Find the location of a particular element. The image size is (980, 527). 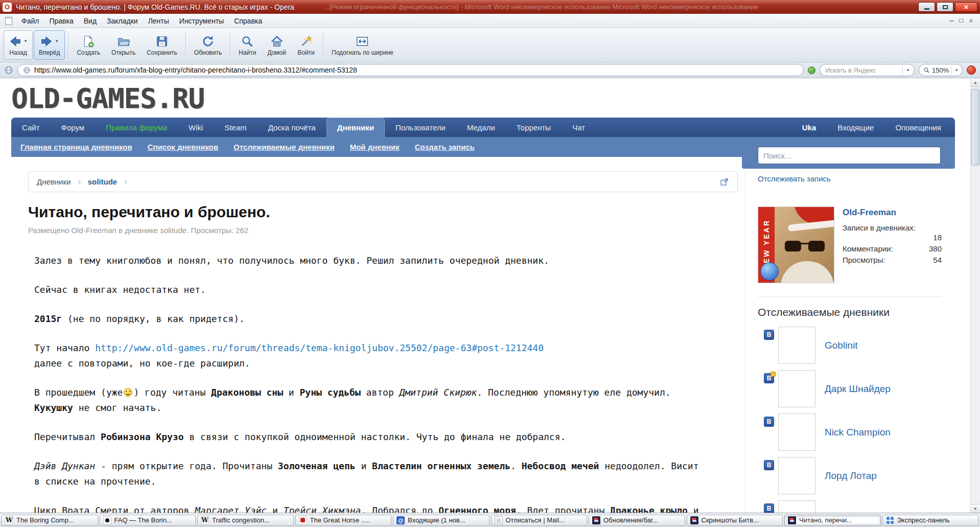

followed-blog-item: ВGoblinit is located at coordinates (850, 346).